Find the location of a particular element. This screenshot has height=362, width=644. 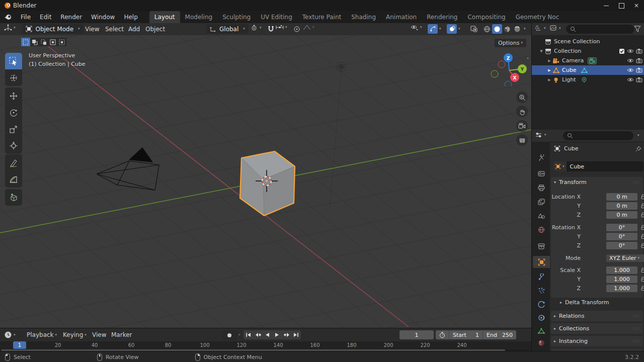

tab-modifiers-icon is located at coordinates (541, 277).